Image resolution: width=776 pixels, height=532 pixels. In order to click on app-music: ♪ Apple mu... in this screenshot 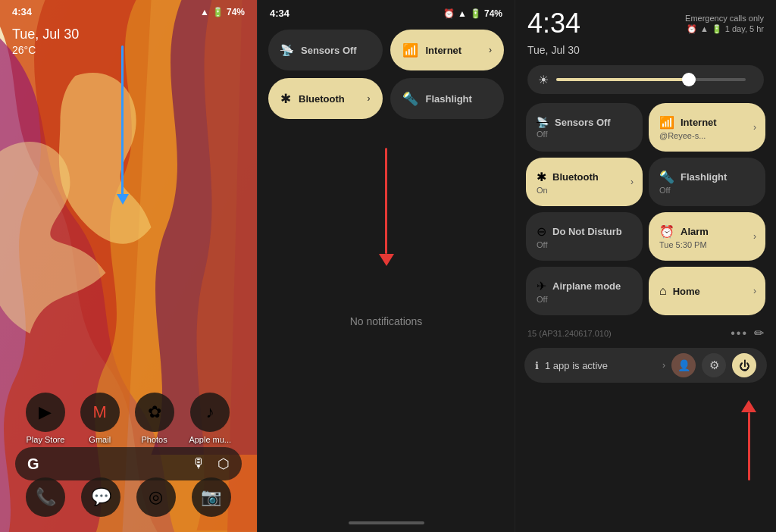, I will do `click(210, 418)`.